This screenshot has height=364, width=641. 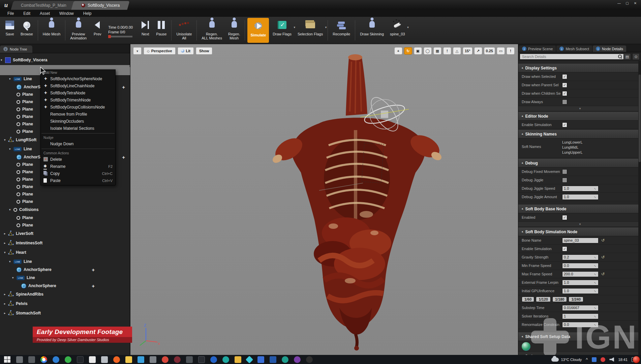 I want to click on context-menu-item: Nudge, so click(x=78, y=138).